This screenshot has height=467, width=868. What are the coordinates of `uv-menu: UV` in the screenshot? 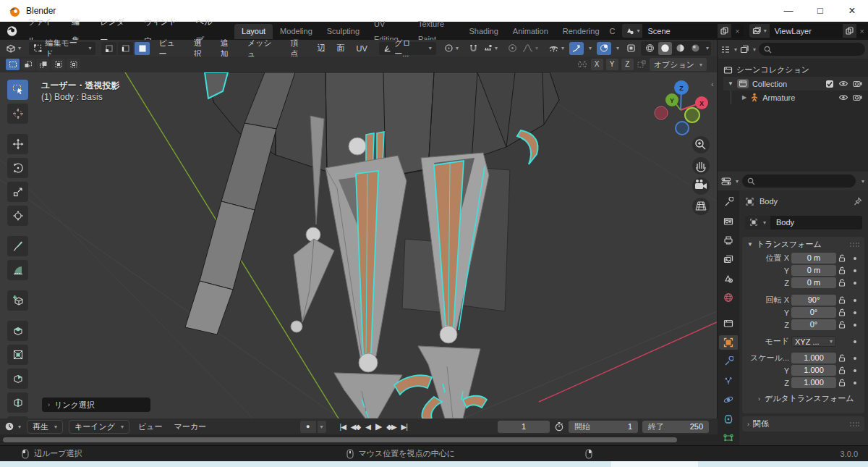 It's located at (362, 49).